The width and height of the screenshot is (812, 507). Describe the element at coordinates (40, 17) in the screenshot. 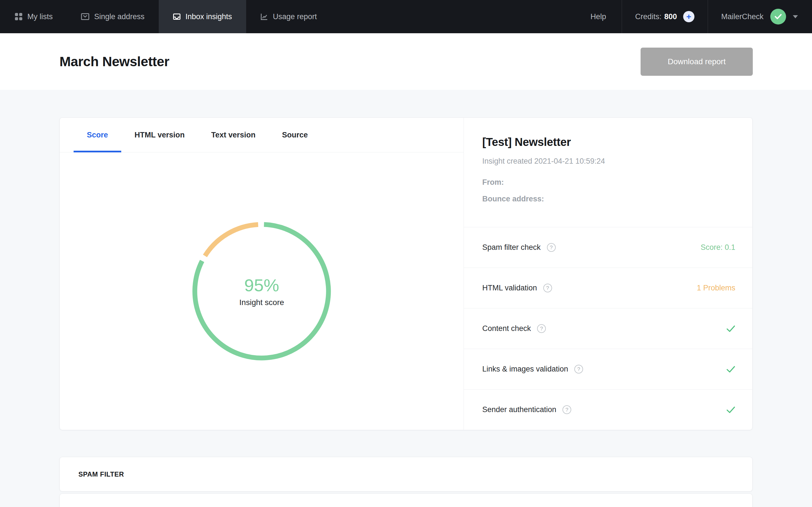

I see `nav-item-label: My lists` at that location.